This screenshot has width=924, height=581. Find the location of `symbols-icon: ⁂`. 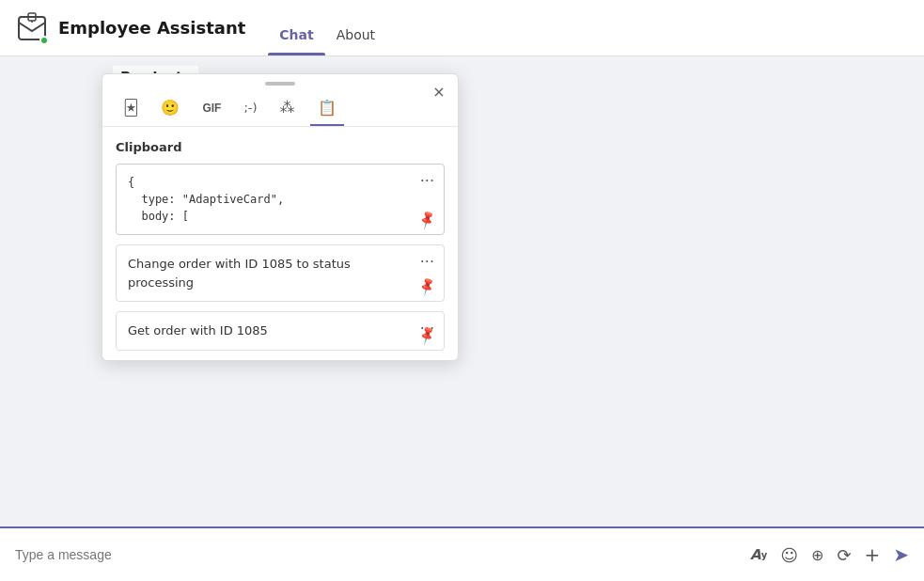

symbols-icon: ⁂ is located at coordinates (288, 107).